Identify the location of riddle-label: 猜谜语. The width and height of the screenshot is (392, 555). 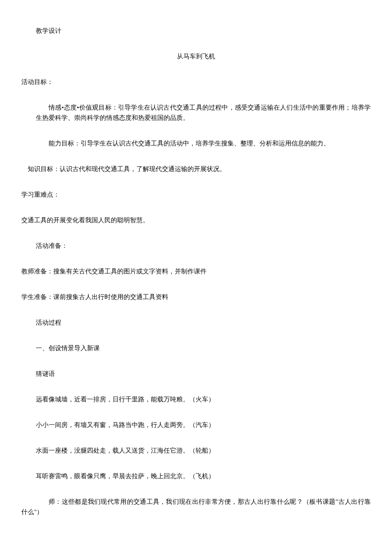
(196, 374).